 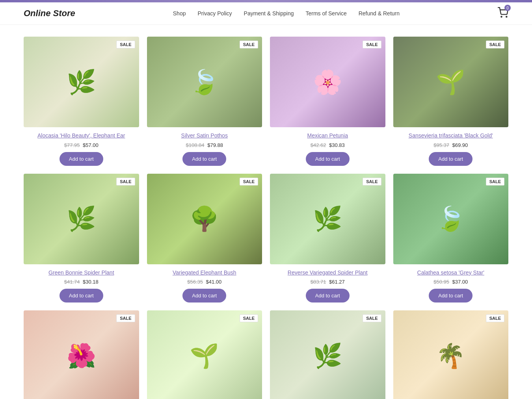 I want to click on product-card: 🌴 SALE Row 3 Plant 4 $70.00 $49.00 Add t…, so click(x=451, y=354).